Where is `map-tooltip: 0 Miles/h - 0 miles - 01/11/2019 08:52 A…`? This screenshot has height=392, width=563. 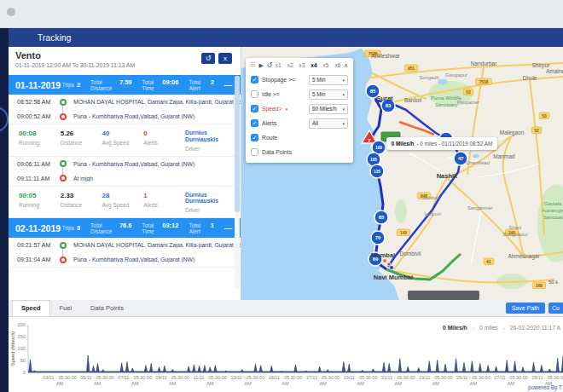
map-tooltip: 0 Miles/h - 0 miles - 01/11/2019 08:52 A… is located at coordinates (442, 143).